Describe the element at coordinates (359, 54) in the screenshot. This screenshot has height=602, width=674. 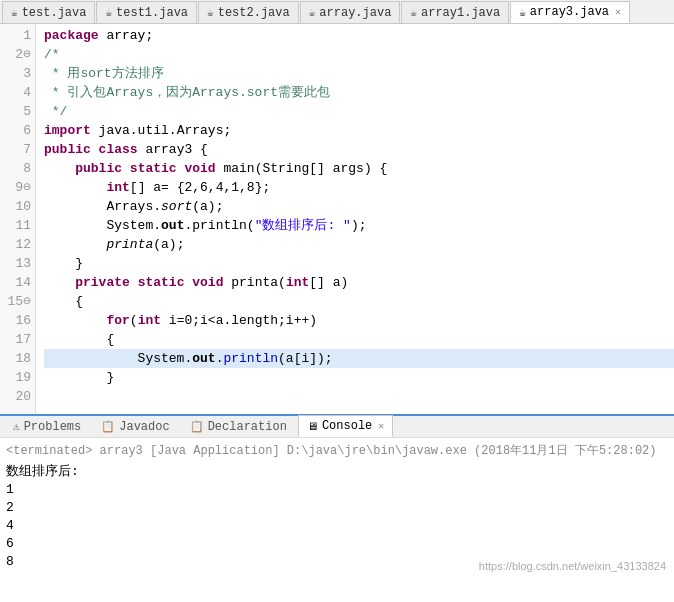
I see `code-line-2: /*` at that location.